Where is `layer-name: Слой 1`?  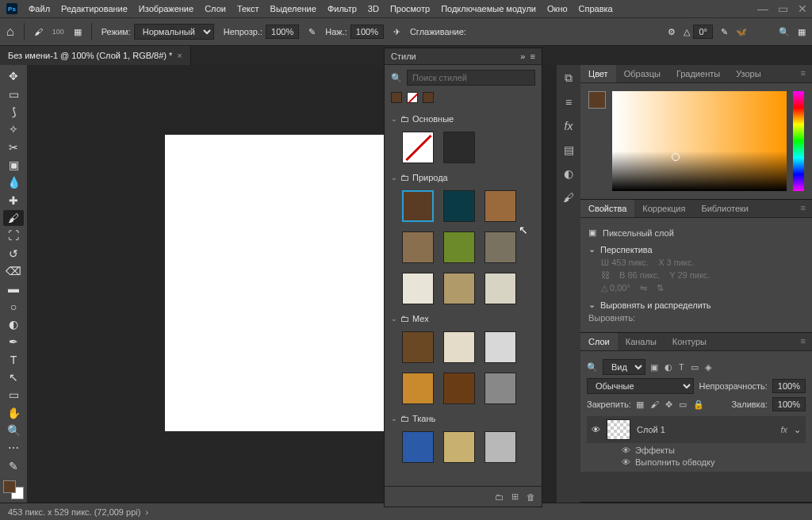
layer-name: Слой 1 is located at coordinates (706, 430).